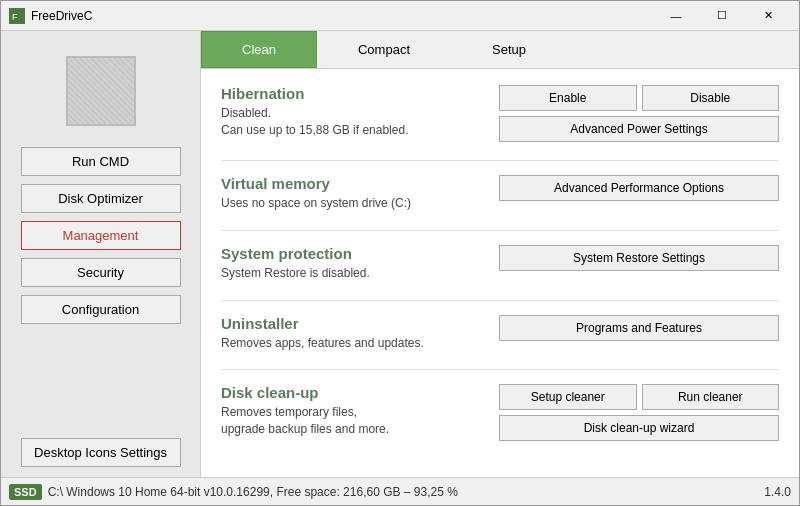  I want to click on title-bar: F FreeDriveC — ☐ ✕, so click(400, 16).